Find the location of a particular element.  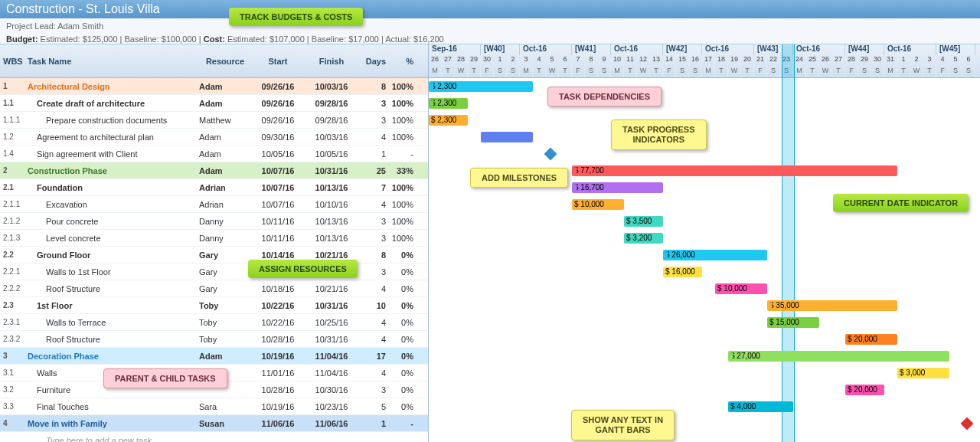

task-row: 1.4Sign agreement with ClientAdam10/05/1… is located at coordinates (214, 154).